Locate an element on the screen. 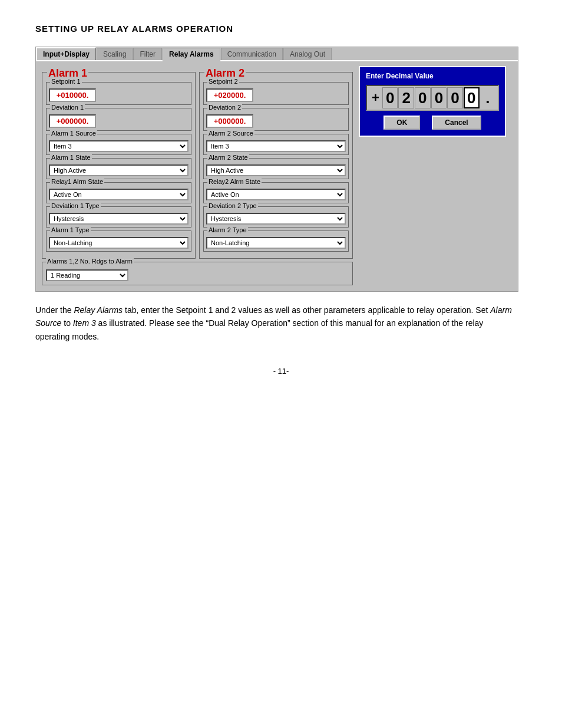  alarm1-relay-state-box: Relay1 Alrm State Active On Active Off is located at coordinates (119, 193).